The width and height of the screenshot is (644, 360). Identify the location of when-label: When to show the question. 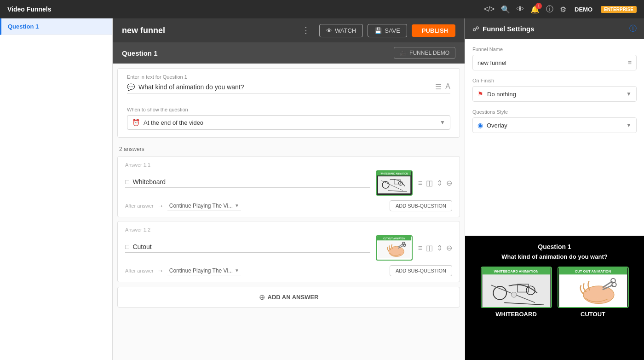
(289, 110).